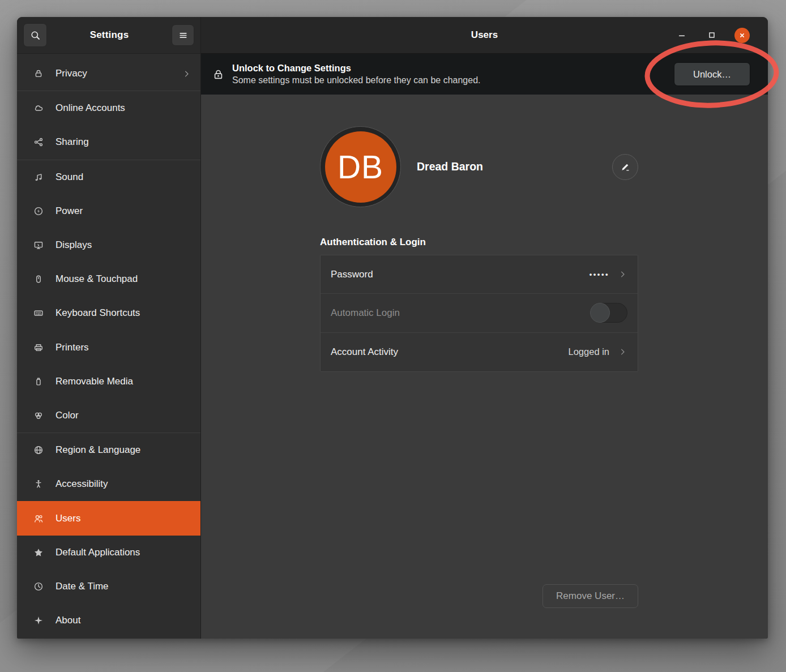 This screenshot has width=786, height=672. What do you see at coordinates (712, 35) in the screenshot?
I see `maximize-icon` at bounding box center [712, 35].